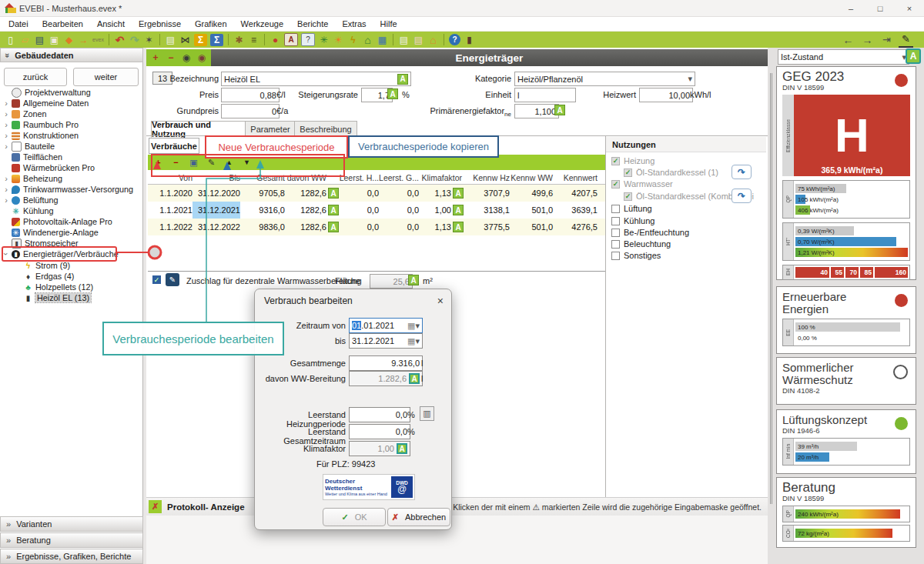  Describe the element at coordinates (354, 517) in the screenshot. I see `ok-button: OK` at that location.